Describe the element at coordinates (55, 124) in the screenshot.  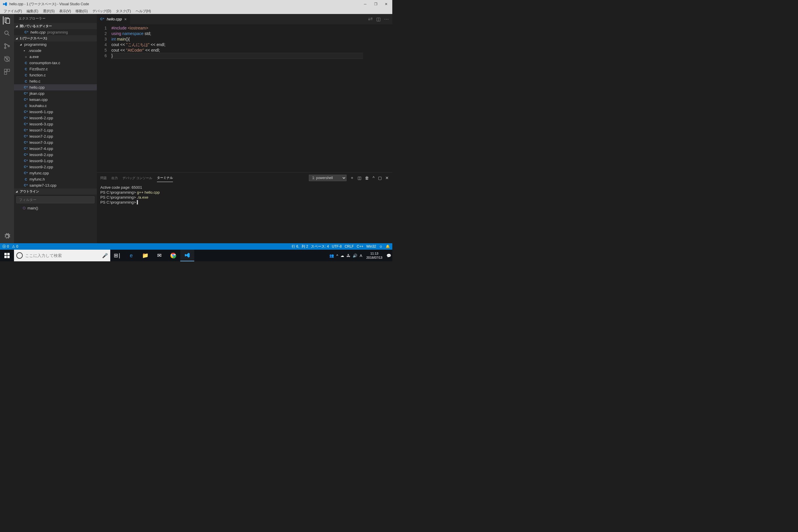
I see `file-item: C⁺lesson6-3.cpp` at that location.